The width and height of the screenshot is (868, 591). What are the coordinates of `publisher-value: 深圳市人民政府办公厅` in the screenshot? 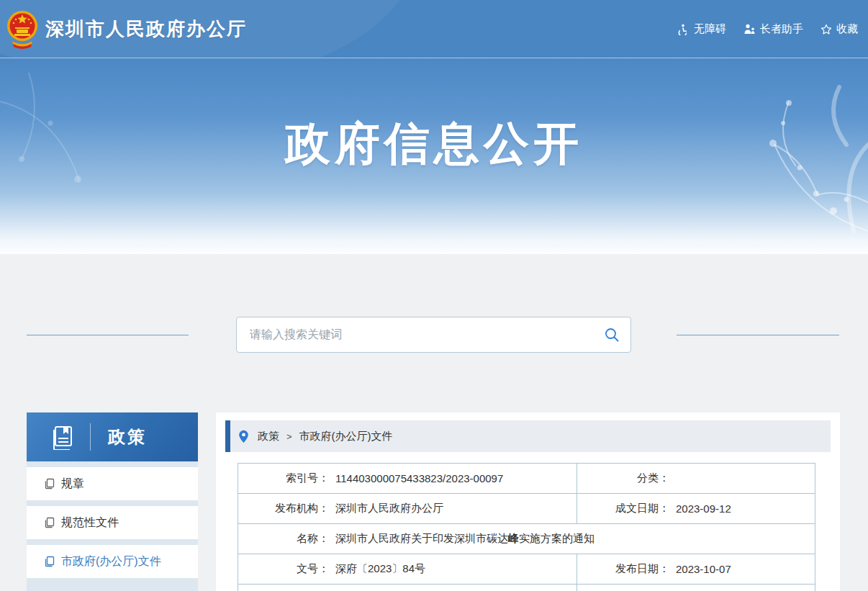 It's located at (389, 508).